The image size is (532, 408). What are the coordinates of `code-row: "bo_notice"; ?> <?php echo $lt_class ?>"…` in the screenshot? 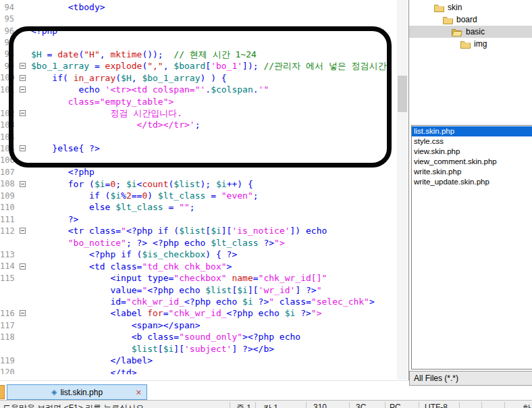 It's located at (198, 243).